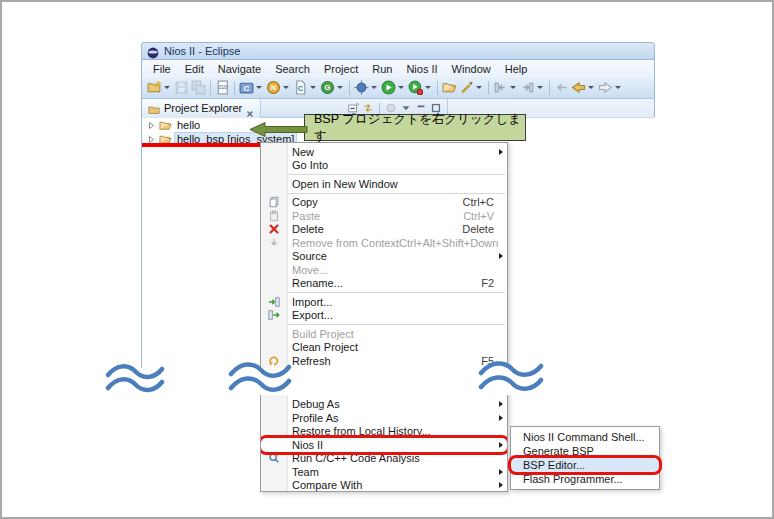 This screenshot has width=774, height=519. I want to click on menubar-item-file: File, so click(162, 69).